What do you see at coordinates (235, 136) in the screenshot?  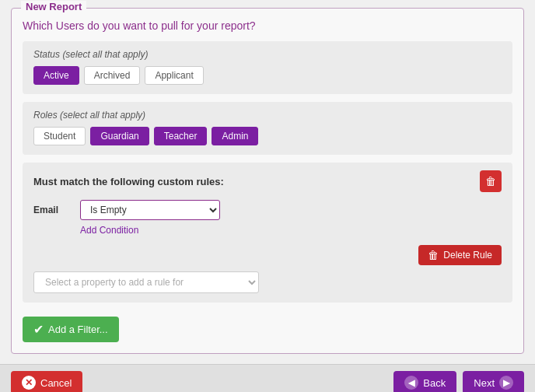 I see `role-btn-admin: Admin` at bounding box center [235, 136].